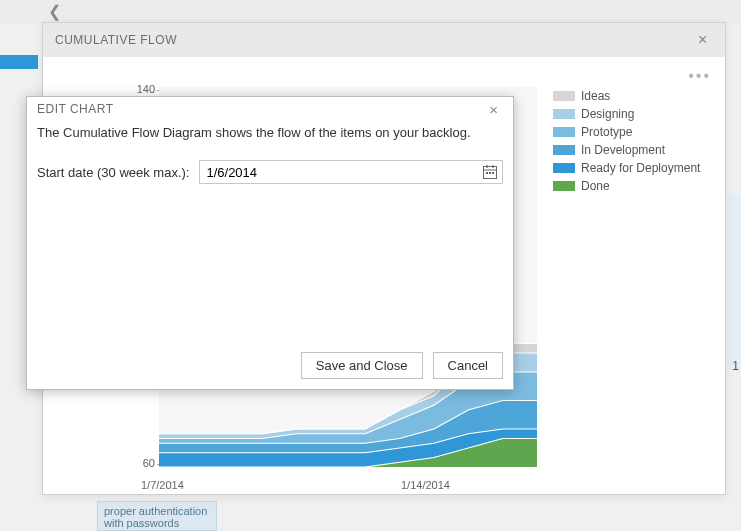 The width and height of the screenshot is (741, 531). What do you see at coordinates (343, 172) in the screenshot?
I see `start-date-input` at bounding box center [343, 172].